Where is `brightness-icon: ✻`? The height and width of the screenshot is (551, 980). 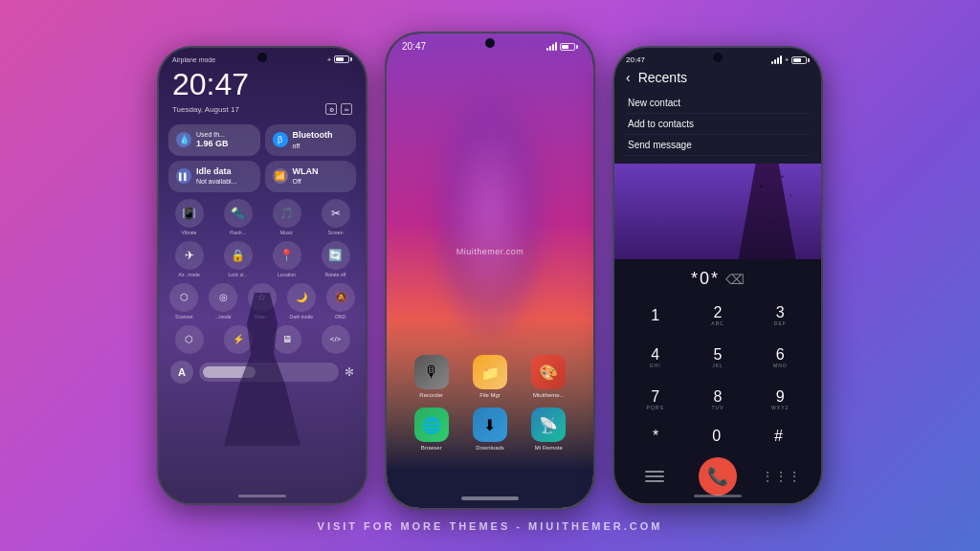
brightness-icon: ✻ is located at coordinates (349, 372).